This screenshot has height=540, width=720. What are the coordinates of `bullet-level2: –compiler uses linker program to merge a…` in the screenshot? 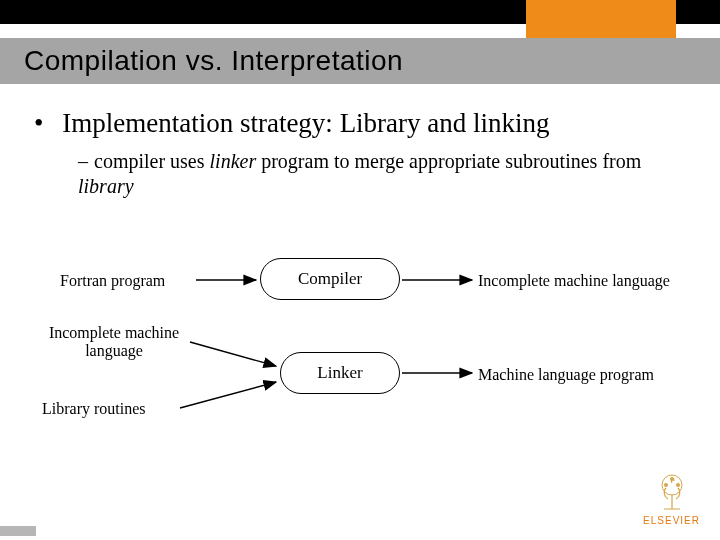 It's located at (386, 174).